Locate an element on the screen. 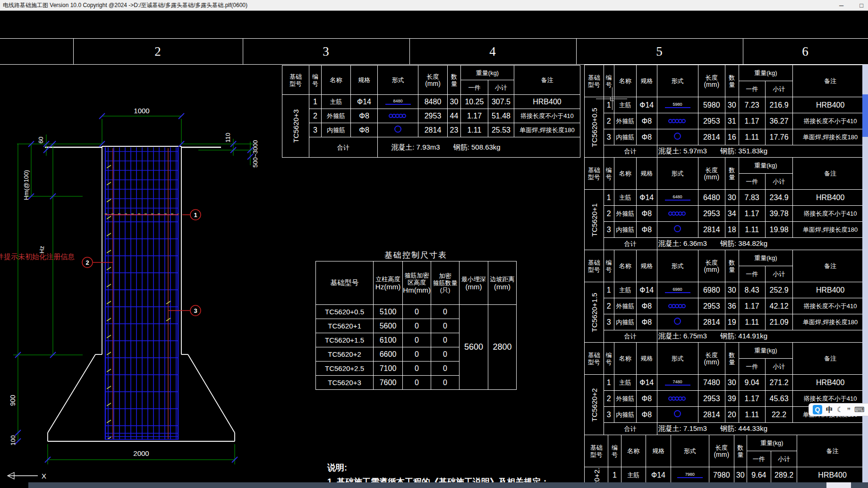 The width and height of the screenshot is (868, 488). ime-language-toggle: 中 is located at coordinates (829, 410).